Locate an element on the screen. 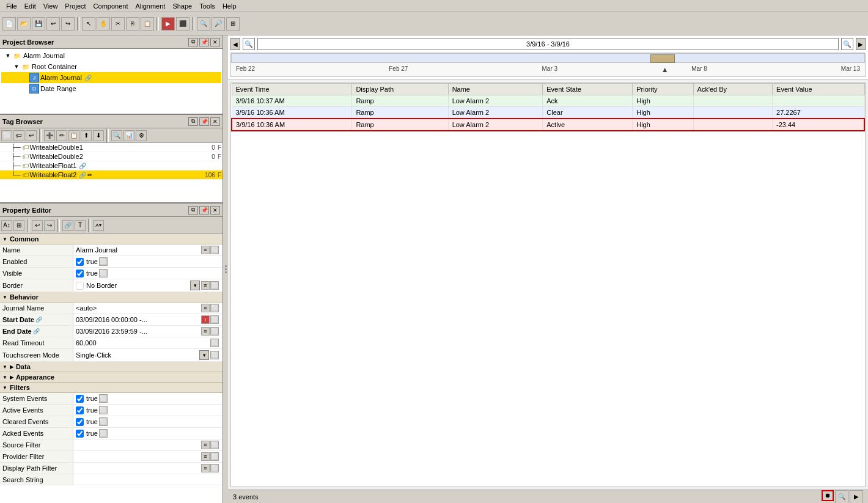 The height and width of the screenshot is (503, 868). tag-browser-pin: 📌 is located at coordinates (204, 122).